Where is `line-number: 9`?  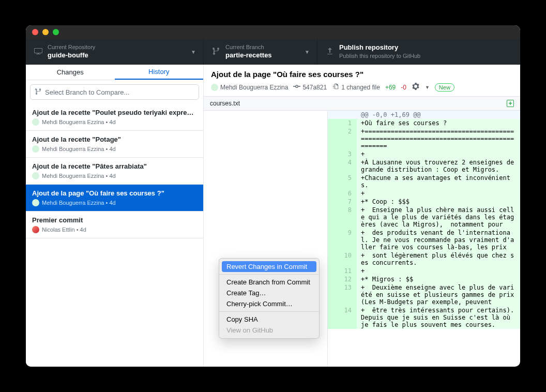 line-number: 9 is located at coordinates (342, 240).